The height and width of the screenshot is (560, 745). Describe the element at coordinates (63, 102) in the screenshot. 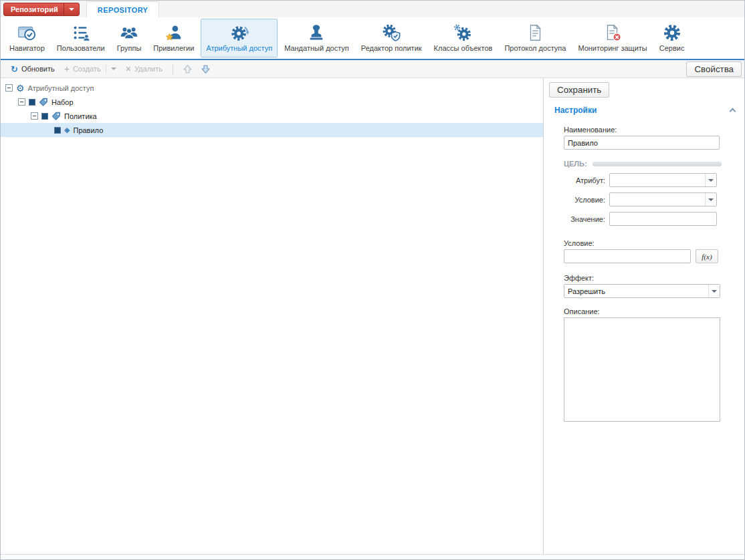

I see `tree-node-label: Набор` at that location.